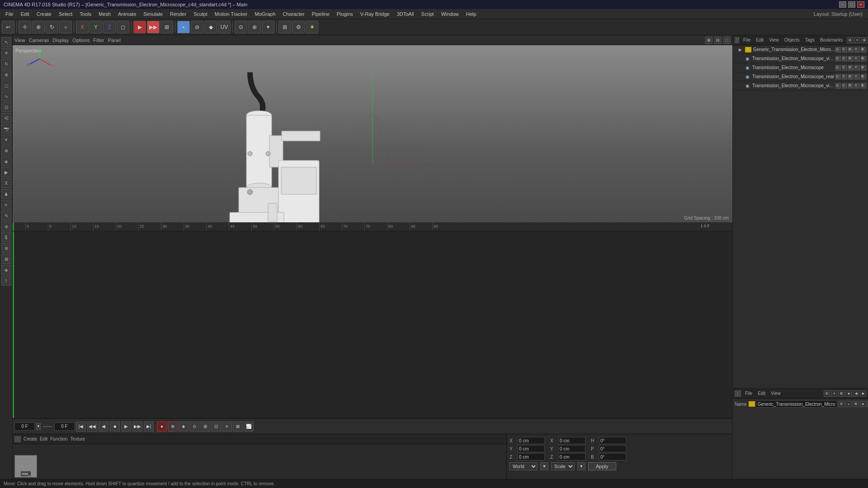  What do you see at coordinates (26, 466) in the screenshot?
I see `material-swatch-mat: mat_` at bounding box center [26, 466].